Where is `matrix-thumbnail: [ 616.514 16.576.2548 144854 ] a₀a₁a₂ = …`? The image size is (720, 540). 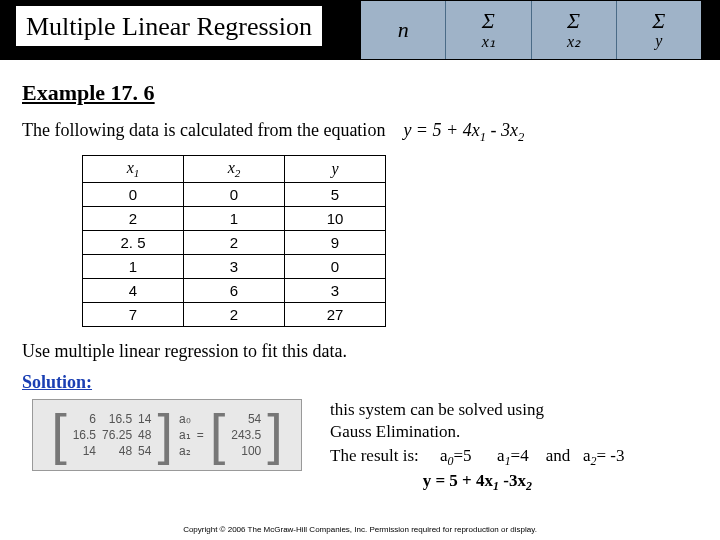 matrix-thumbnail: [ 616.514 16.576.2548 144854 ] a₀a₁a₂ = … is located at coordinates (167, 435).